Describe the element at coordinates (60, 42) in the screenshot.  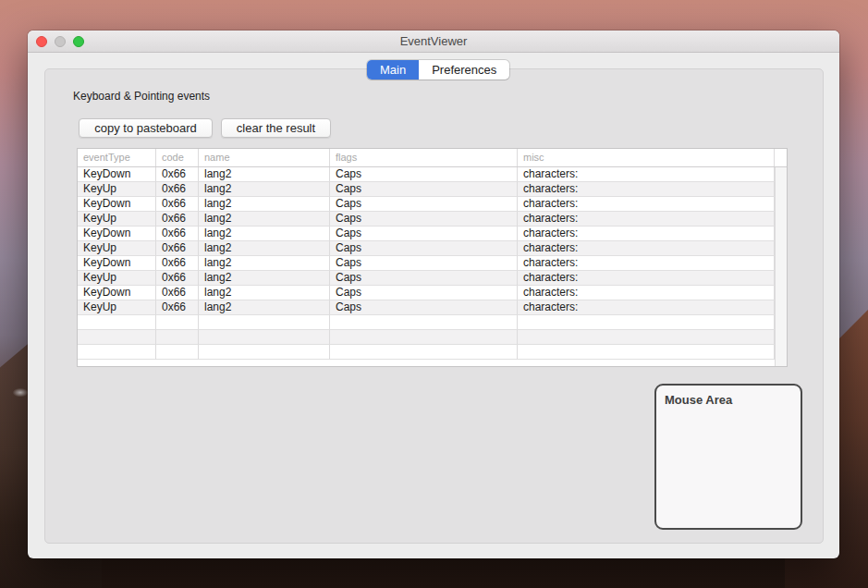
I see `traffic-lights` at that location.